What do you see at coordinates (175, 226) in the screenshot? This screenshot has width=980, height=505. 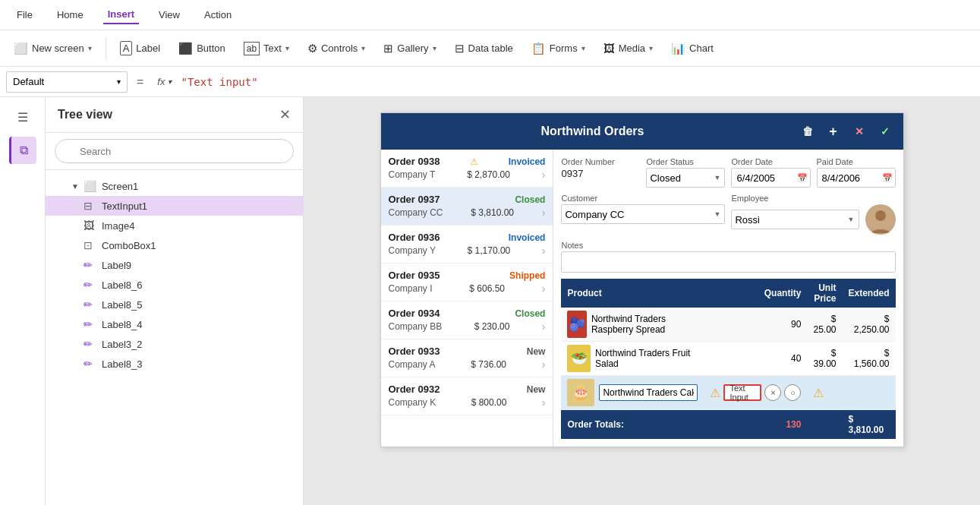 I see `tree-item-image4: 🖼 Image4` at bounding box center [175, 226].